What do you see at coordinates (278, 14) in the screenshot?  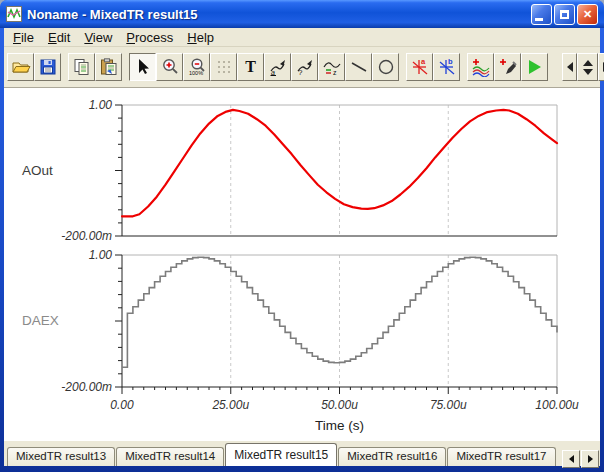 I see `window-title: Noname - MixedTR result15` at bounding box center [278, 14].